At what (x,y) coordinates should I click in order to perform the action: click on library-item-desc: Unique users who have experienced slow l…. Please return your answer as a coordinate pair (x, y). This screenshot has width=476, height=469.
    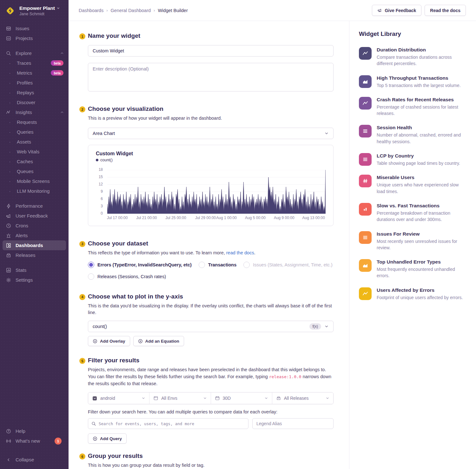
    Looking at the image, I should click on (421, 188).